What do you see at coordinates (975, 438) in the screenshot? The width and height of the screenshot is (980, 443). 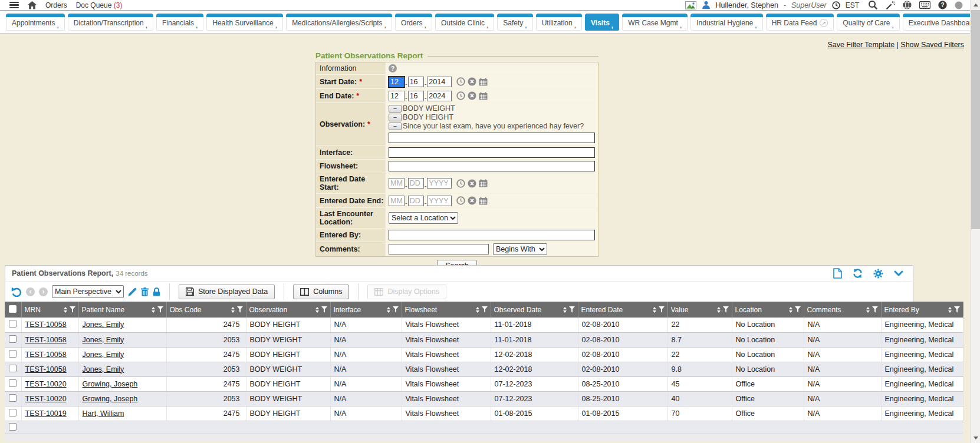 I see `scroll-down-icon` at bounding box center [975, 438].